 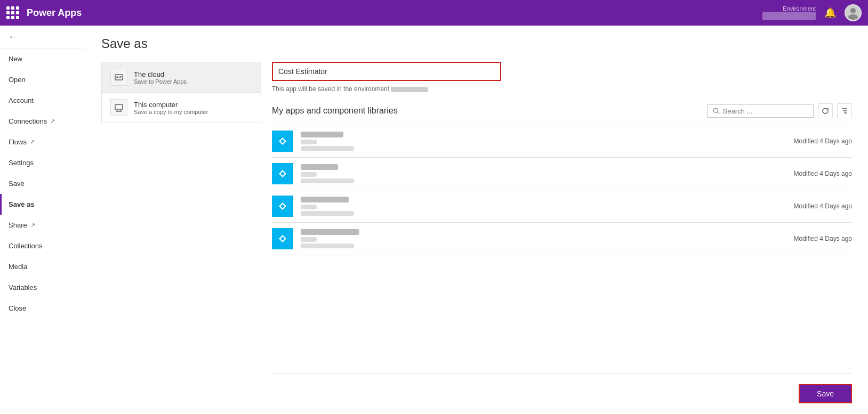 I want to click on cloud-option-text: The cloud Save to Power Apps, so click(x=160, y=78).